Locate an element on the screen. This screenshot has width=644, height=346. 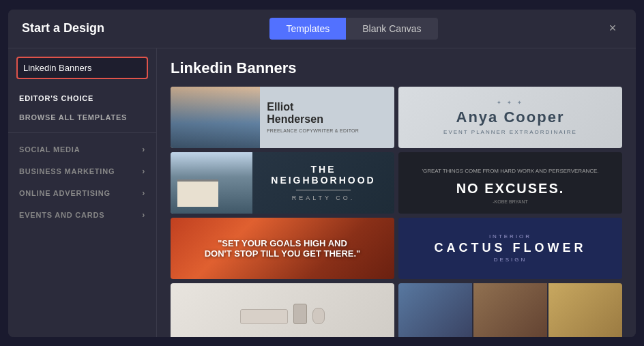
sidebar-item-social-media: Social Media › is located at coordinates (82, 149).